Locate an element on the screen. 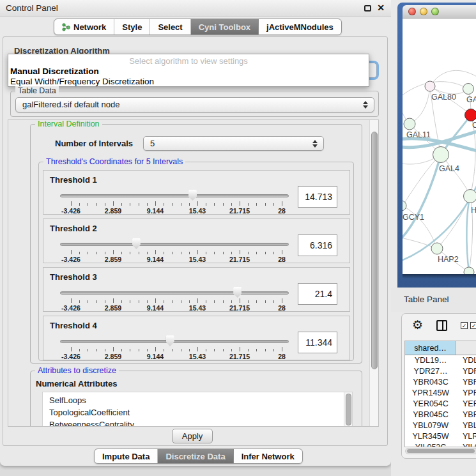  close-icon: ✕ is located at coordinates (381, 8).